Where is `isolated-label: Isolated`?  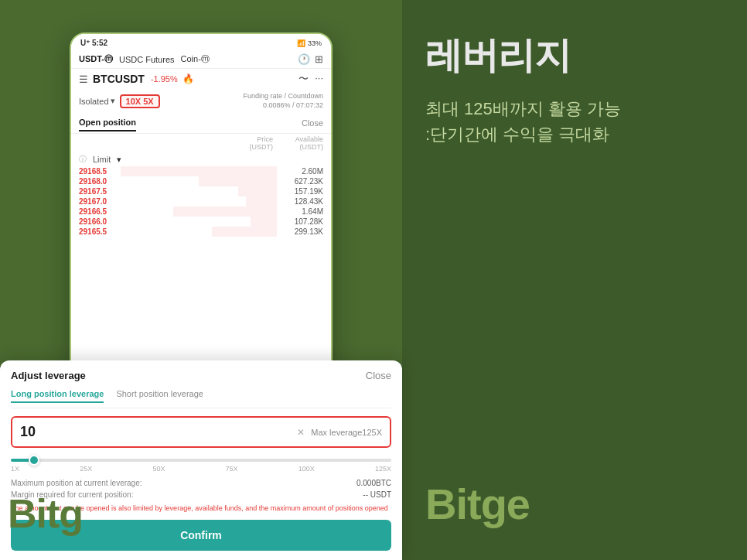
isolated-label: Isolated is located at coordinates (94, 101).